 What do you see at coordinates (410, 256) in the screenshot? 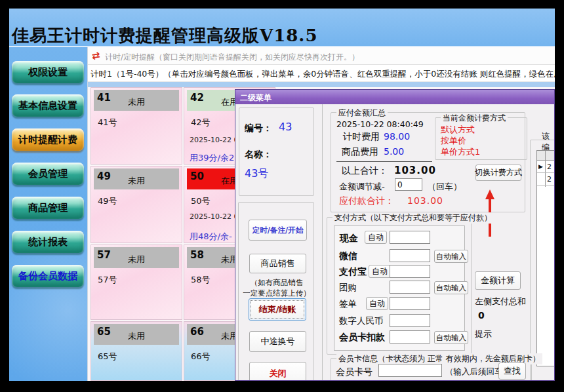
I see `wechat-input` at bounding box center [410, 256].